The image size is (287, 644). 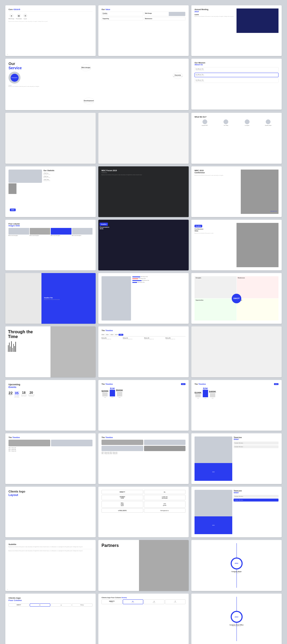 I want to click on slide-timeline-circle-2014: 2014 Company Grow Office Office descript…, so click(x=237, y=619).